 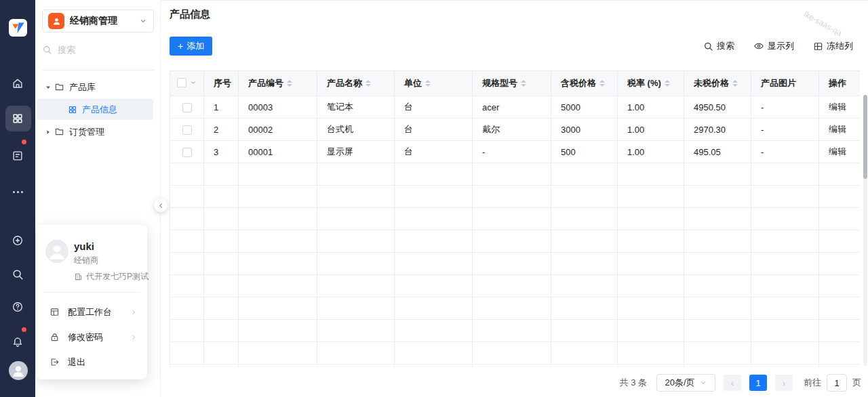 I want to click on goto-page-input, so click(x=837, y=383).